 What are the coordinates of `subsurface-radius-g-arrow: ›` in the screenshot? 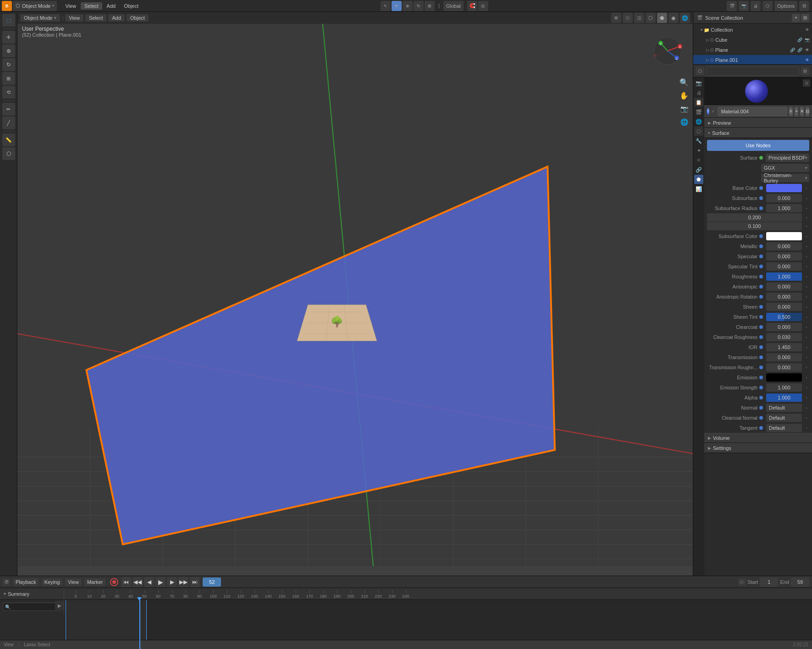 It's located at (806, 217).